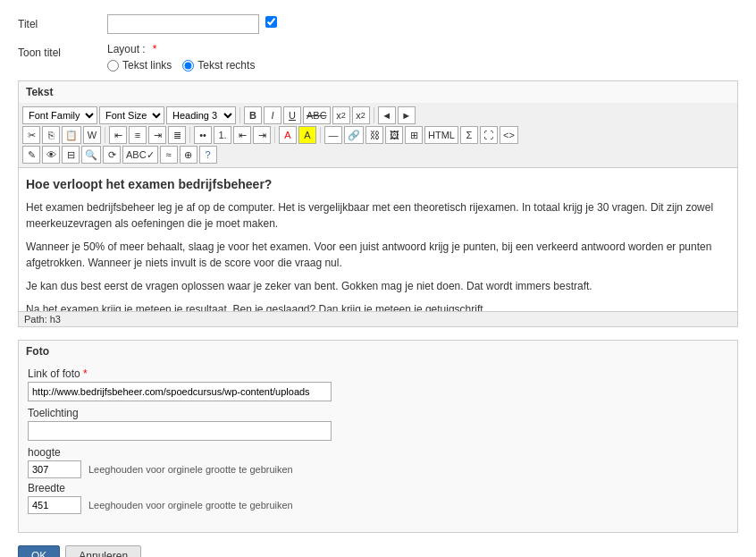 The width and height of the screenshot is (756, 557). Describe the element at coordinates (113, 66) in the screenshot. I see `layout-radio-links` at that location.